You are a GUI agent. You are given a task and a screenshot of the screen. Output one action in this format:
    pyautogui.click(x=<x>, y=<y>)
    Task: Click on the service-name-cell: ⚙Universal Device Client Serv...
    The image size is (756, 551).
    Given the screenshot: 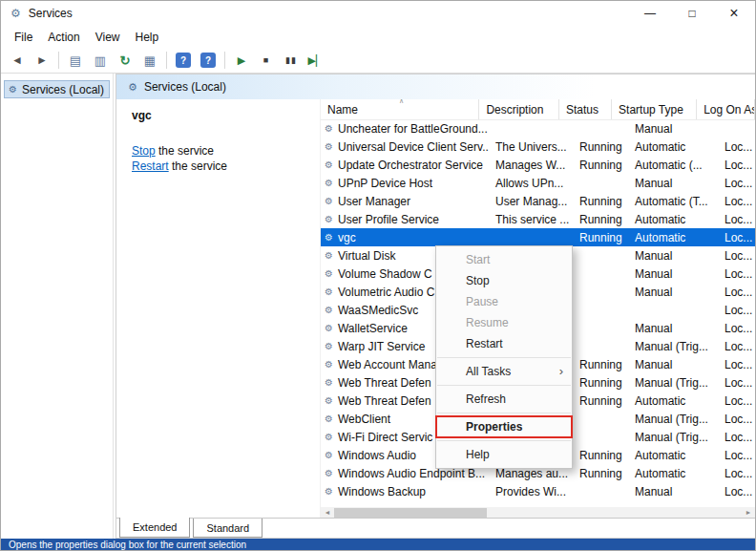 What is the action you would take?
    pyautogui.click(x=405, y=147)
    